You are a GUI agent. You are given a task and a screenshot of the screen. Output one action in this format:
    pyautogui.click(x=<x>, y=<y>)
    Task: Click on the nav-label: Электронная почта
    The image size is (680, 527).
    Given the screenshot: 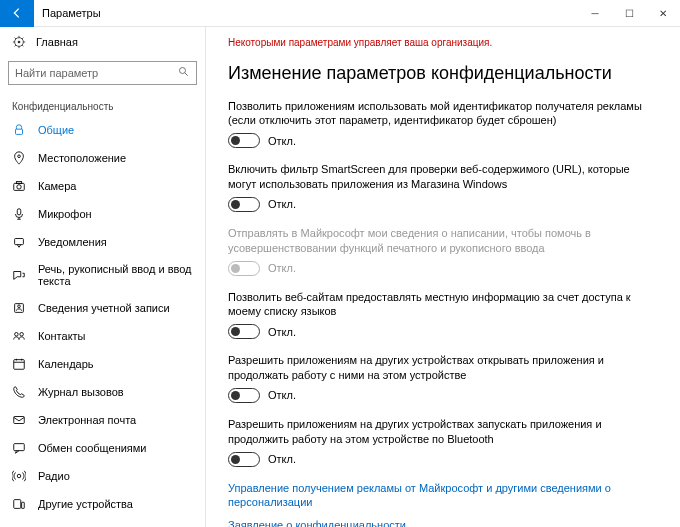 What is the action you would take?
    pyautogui.click(x=87, y=420)
    